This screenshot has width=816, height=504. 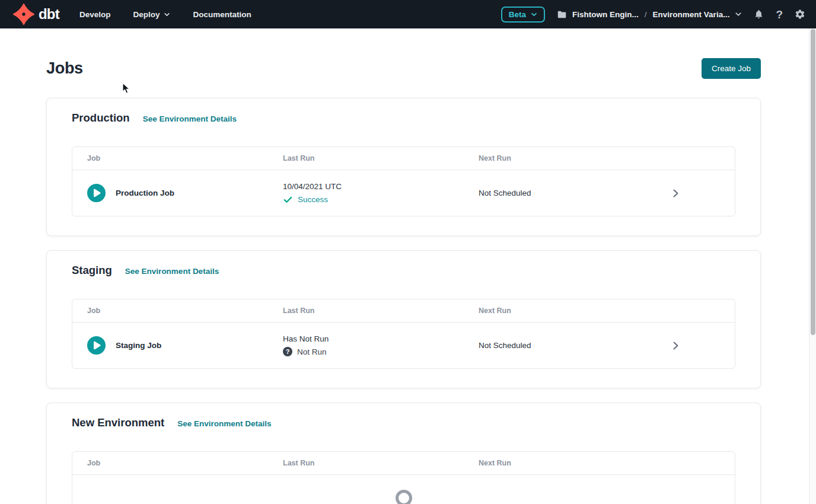 I want to click on empty-jobs-area, so click(x=403, y=490).